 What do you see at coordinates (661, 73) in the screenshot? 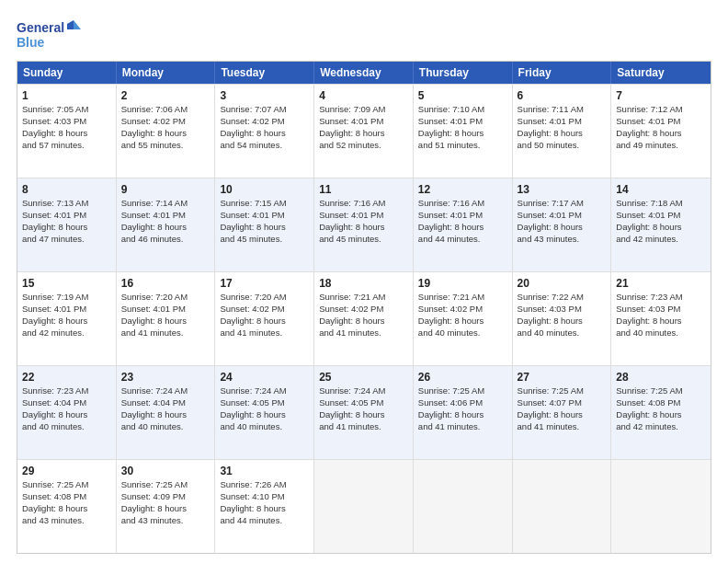
I see `cal-header-cell: Saturday` at bounding box center [661, 73].